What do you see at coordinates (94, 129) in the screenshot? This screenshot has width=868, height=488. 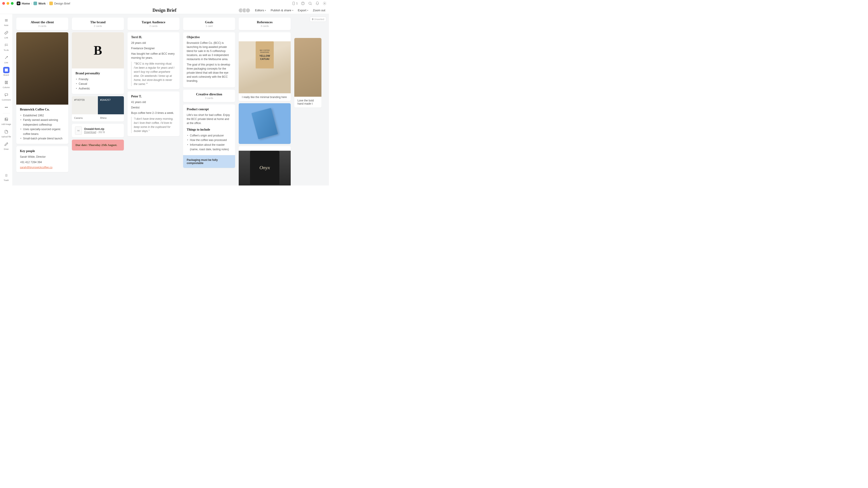 I see `file-name: Oswald-font.zip` at bounding box center [94, 129].